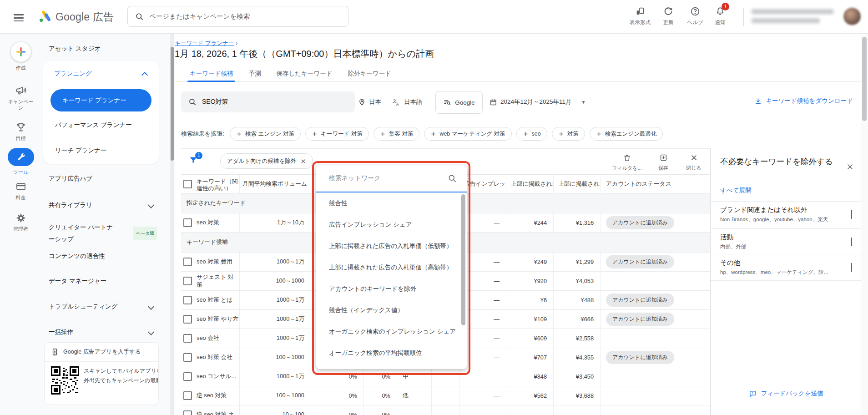 This screenshot has height=415, width=868. I want to click on panel-section-other-title: その他, so click(730, 263).